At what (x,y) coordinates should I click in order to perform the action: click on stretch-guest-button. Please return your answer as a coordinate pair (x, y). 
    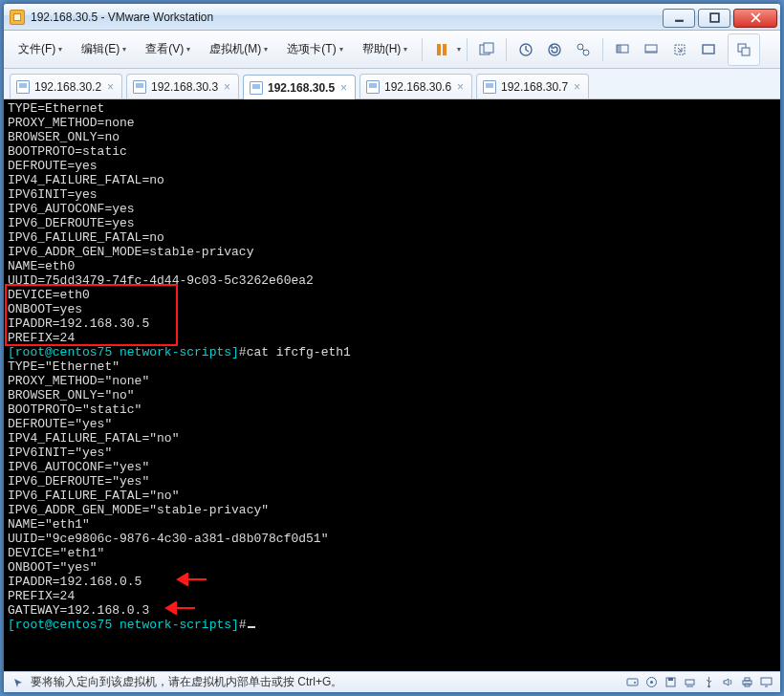
    Looking at the image, I should click on (680, 50).